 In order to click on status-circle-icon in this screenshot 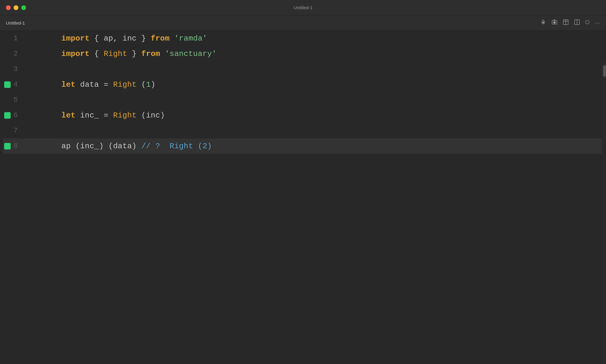, I will do `click(587, 23)`.